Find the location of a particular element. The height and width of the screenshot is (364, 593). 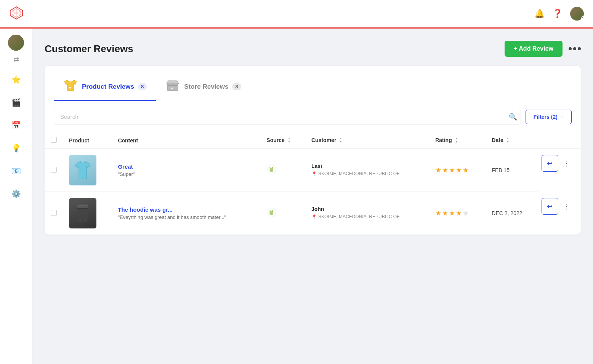

user-avatar is located at coordinates (577, 14).